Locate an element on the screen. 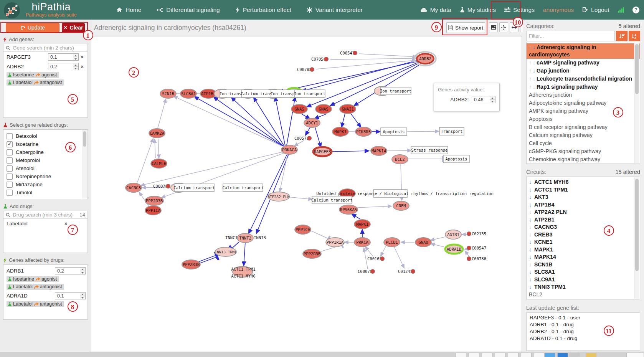 This screenshot has height=357, width=644. nav-variant-interpreter: Variant interpreter is located at coordinates (335, 10).